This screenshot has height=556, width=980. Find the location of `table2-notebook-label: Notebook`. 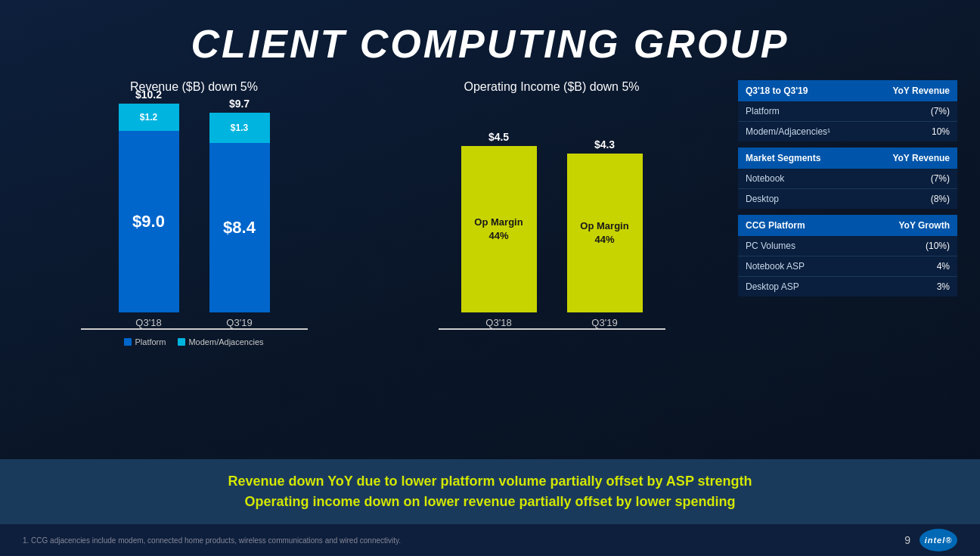

table2-notebook-label: Notebook is located at coordinates (799, 179).